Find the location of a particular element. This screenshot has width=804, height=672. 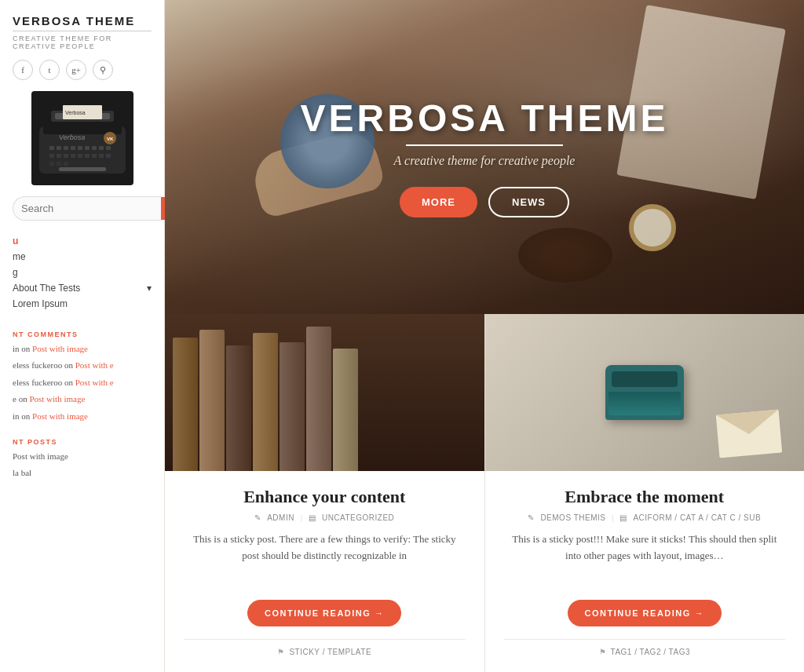

recent-post-item: la bal is located at coordinates (82, 473).